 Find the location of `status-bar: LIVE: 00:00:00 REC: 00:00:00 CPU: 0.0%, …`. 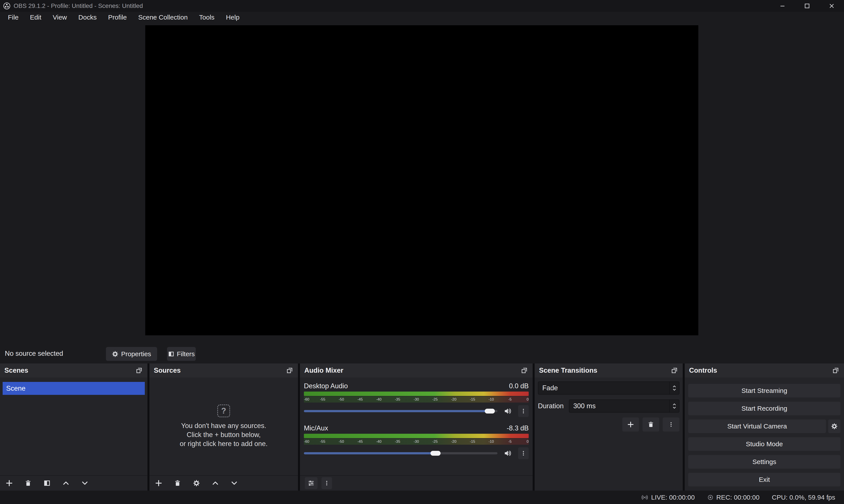

status-bar: LIVE: 00:00:00 REC: 00:00:00 CPU: 0.0%, … is located at coordinates (422, 497).